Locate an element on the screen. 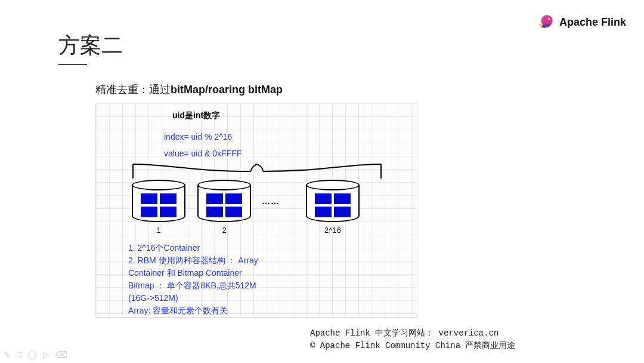  brand-name: Apache Flink is located at coordinates (593, 23).